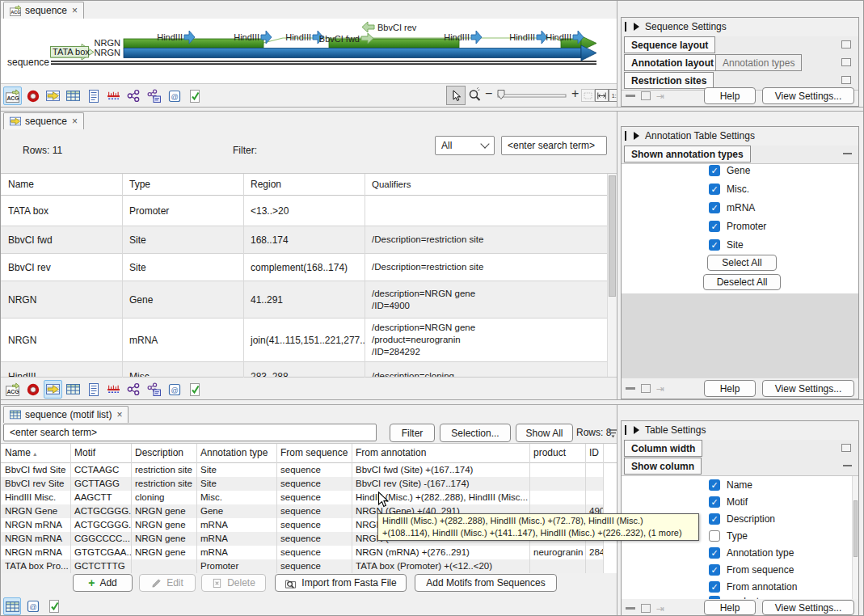 The image size is (864, 616). Describe the element at coordinates (474, 95) in the screenshot. I see `zoom-tool-icon` at that location.